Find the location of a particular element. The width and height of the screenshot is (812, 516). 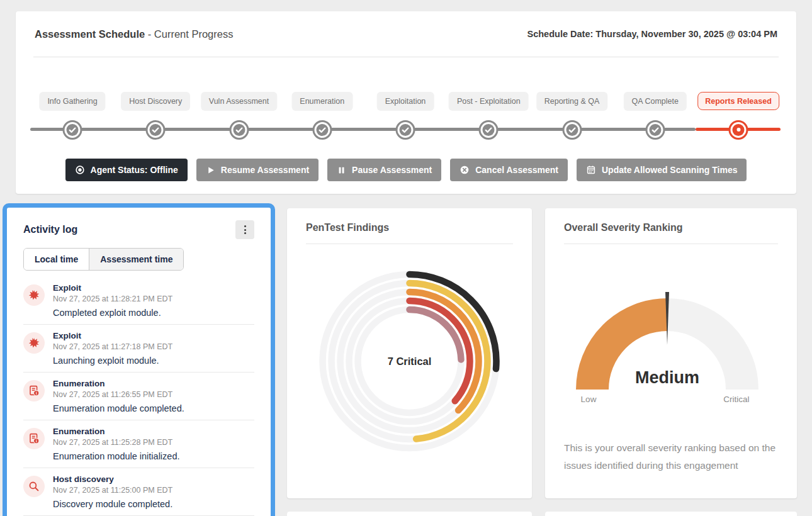

log-entry: Host discoveryNov 27, 2025 at 11:25:00 P… is located at coordinates (138, 492).